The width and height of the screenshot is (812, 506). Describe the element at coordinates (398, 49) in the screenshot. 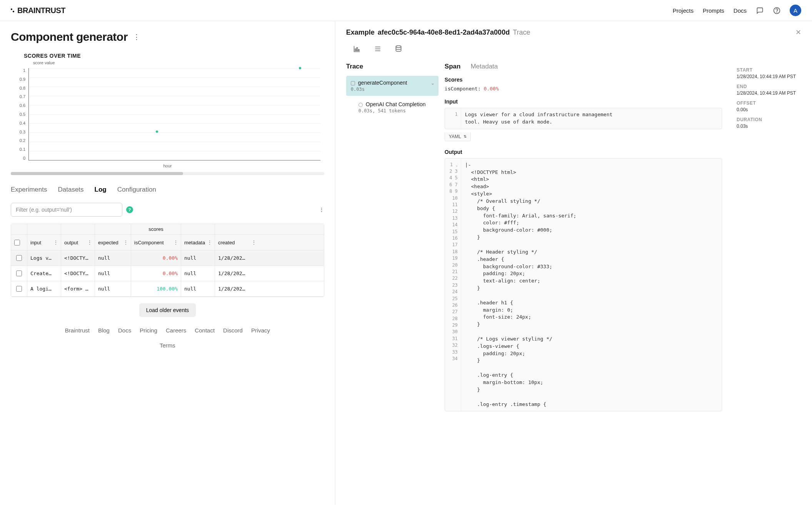

I see `view-database-icon` at that location.